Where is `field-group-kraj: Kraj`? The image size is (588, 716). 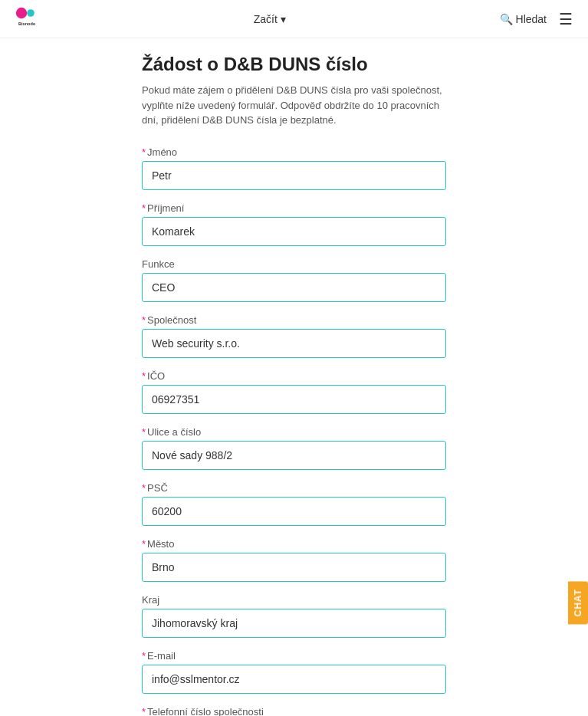 field-group-kraj: Kraj is located at coordinates (294, 616).